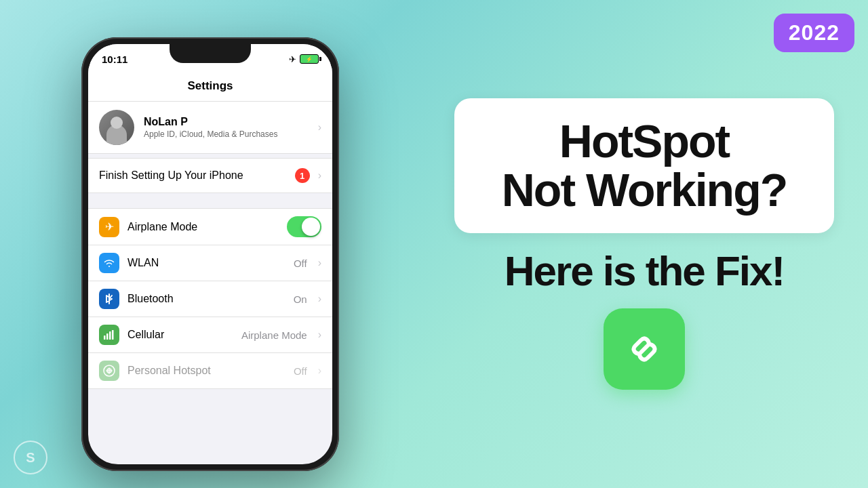  Describe the element at coordinates (226, 134) in the screenshot. I see `profile-subtitle: Apple ID, iCloud, Media & Purchases` at that location.